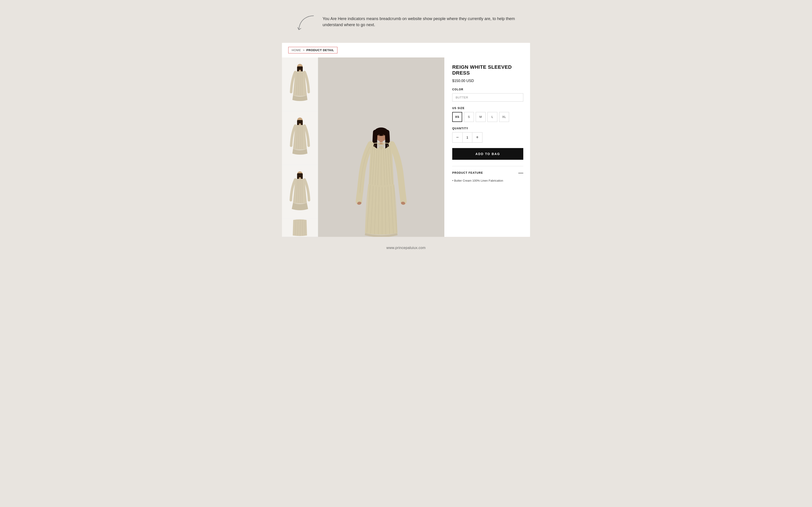  What do you see at coordinates (469, 117) in the screenshot?
I see `size-s-button: S` at bounding box center [469, 117].